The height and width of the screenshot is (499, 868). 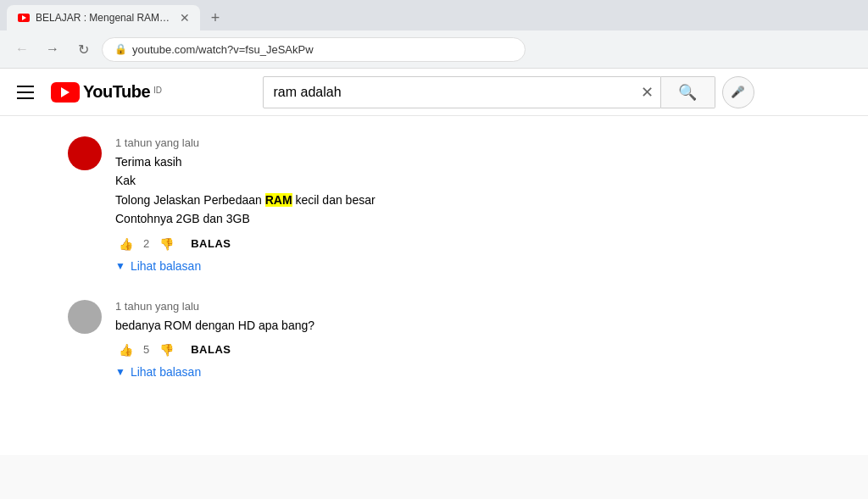 What do you see at coordinates (509, 92) in the screenshot?
I see `search-container: ✕ 🔍 🎤` at bounding box center [509, 92].